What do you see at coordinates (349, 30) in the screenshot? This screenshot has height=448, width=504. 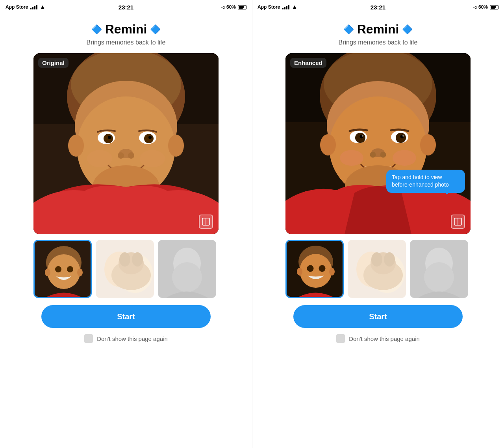 I see `lightning-icon-right-1: 🔷` at bounding box center [349, 30].